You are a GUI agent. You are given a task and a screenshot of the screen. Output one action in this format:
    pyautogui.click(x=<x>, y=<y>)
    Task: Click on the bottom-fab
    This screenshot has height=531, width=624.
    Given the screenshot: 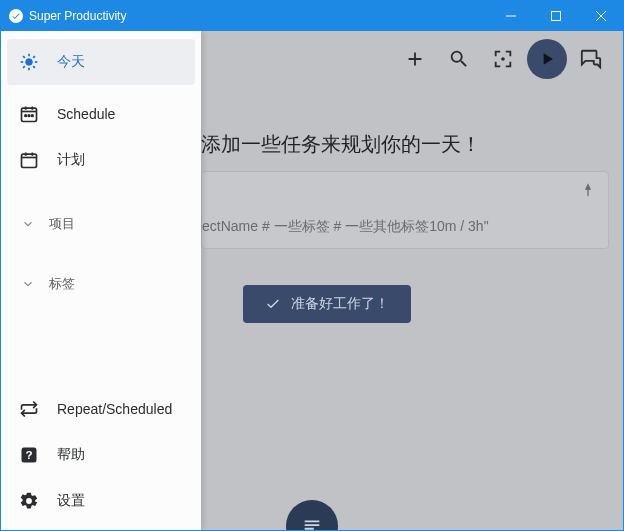 What is the action you would take?
    pyautogui.click(x=312, y=515)
    